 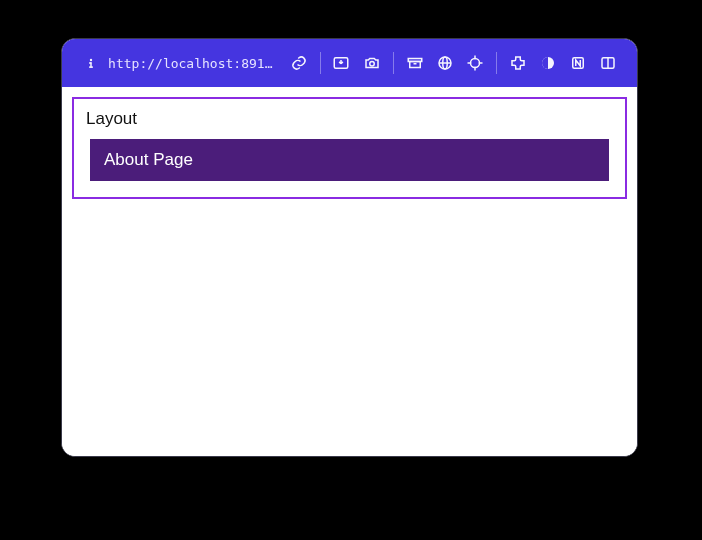 What do you see at coordinates (548, 63) in the screenshot?
I see `darkmode-icon` at bounding box center [548, 63].